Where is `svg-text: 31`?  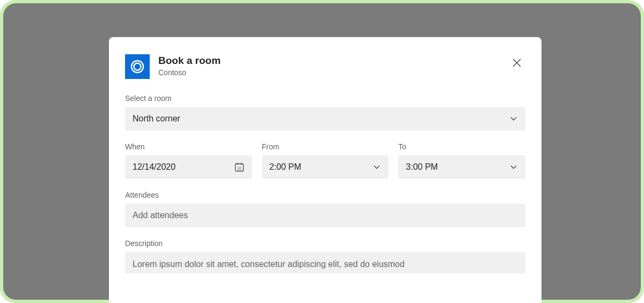 svg-text: 31 is located at coordinates (239, 169).